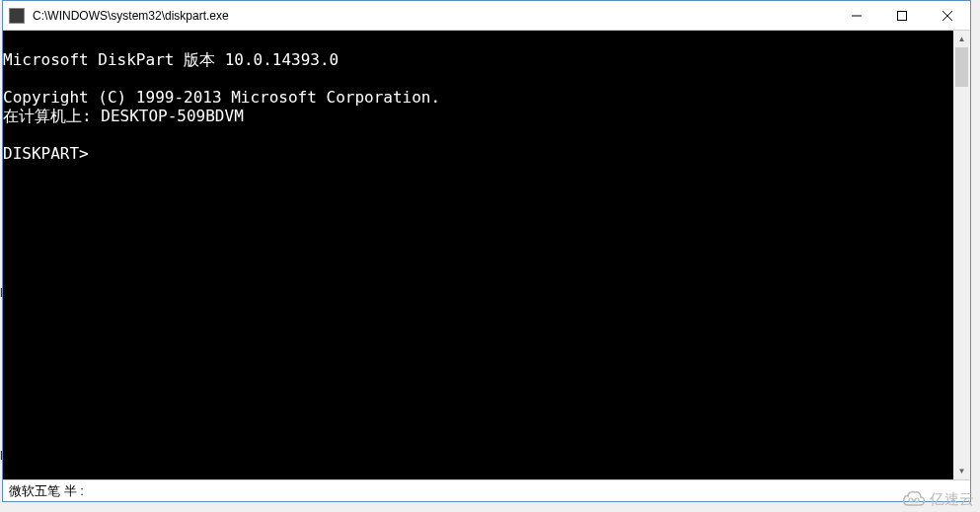  What do you see at coordinates (902, 16) in the screenshot?
I see `maximize-button` at bounding box center [902, 16].